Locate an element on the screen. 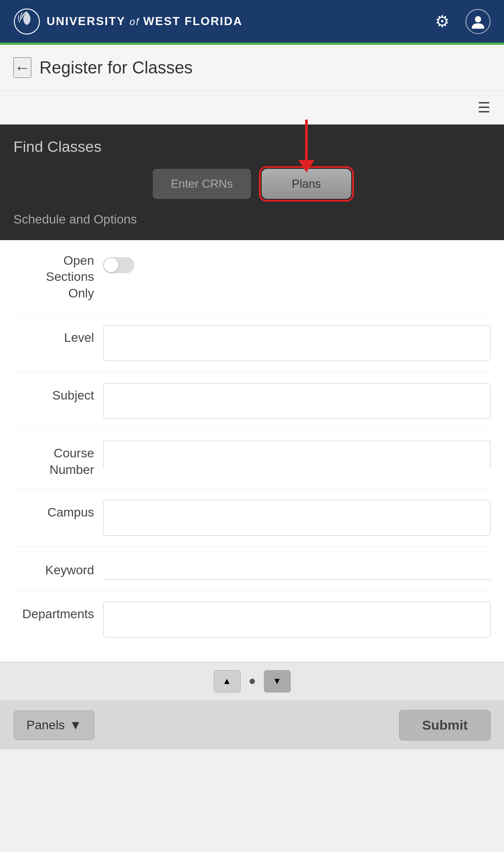 The width and height of the screenshot is (504, 852). departments-label: Departments is located at coordinates (54, 612).